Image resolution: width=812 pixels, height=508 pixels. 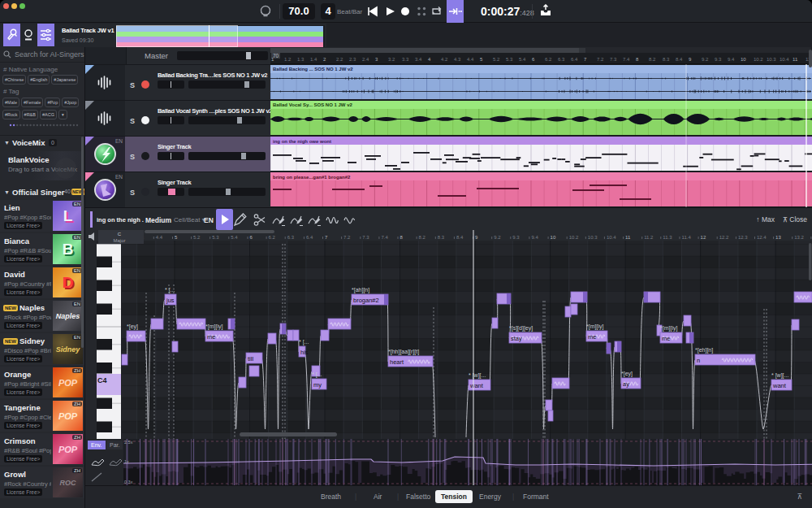 What do you see at coordinates (313, 105) in the screenshot?
I see `svg-text:Ballad Vocal Sy... SOS NO 1 JW: Ballad Vocal Sy... SOS NO 1 JW v2` at bounding box center [313, 105].